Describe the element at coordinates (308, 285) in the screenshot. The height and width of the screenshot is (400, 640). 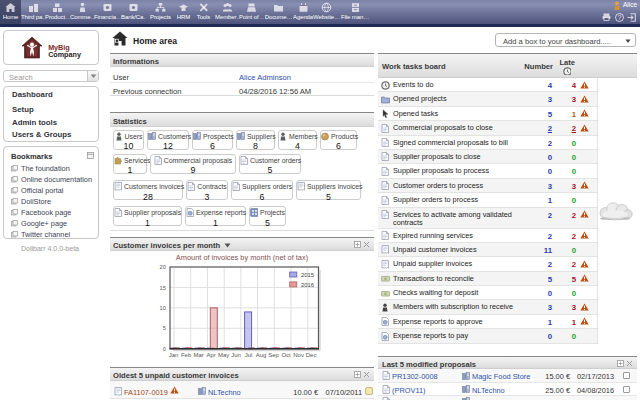
I see `svg-text: 2016` at that location.